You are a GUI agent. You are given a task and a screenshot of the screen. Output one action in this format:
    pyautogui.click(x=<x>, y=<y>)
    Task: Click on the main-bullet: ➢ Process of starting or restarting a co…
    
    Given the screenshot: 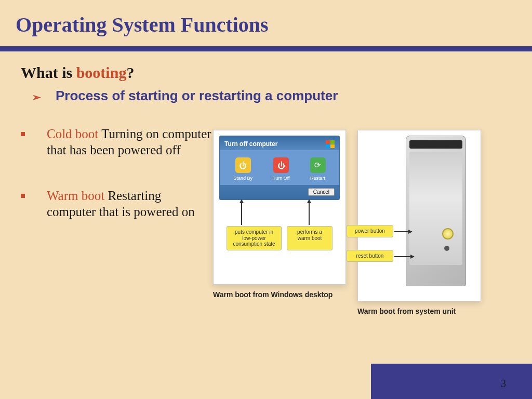 What is the action you would take?
    pyautogui.click(x=266, y=99)
    